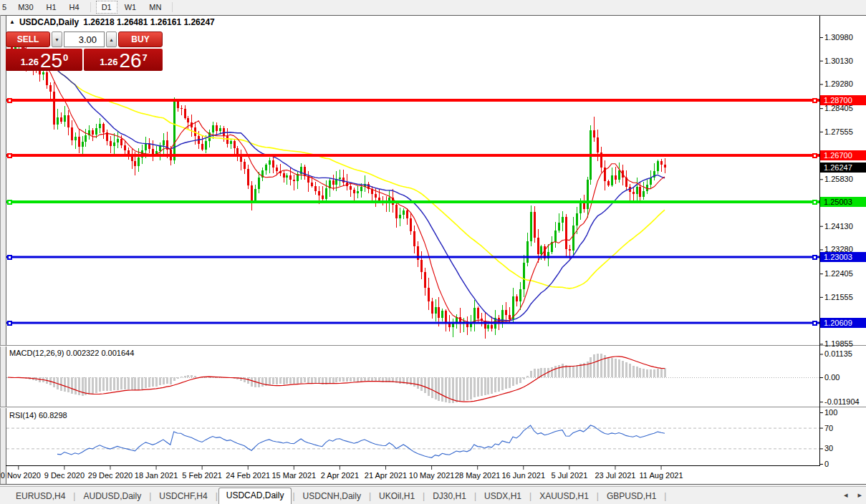 This screenshot has width=866, height=504. I want to click on svg-text: 0.00, so click(832, 377).